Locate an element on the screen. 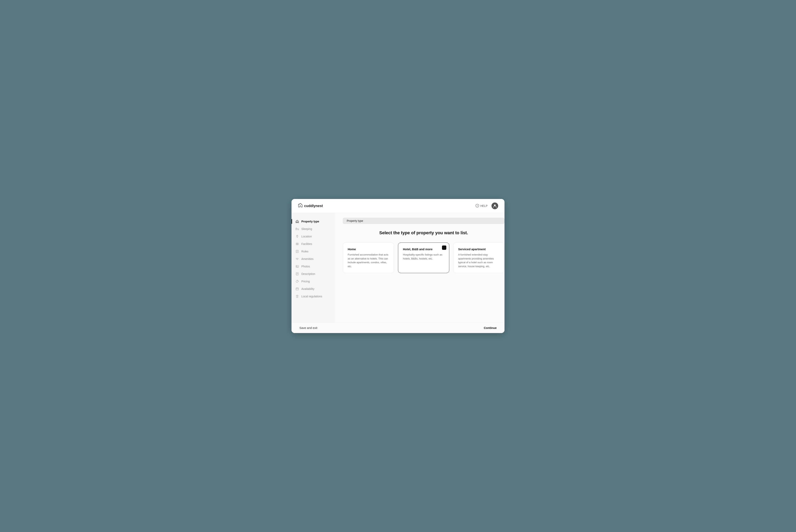 The height and width of the screenshot is (532, 796). card-hotel: Hotel, B&B and more Hospitality-specific… is located at coordinates (423, 258).